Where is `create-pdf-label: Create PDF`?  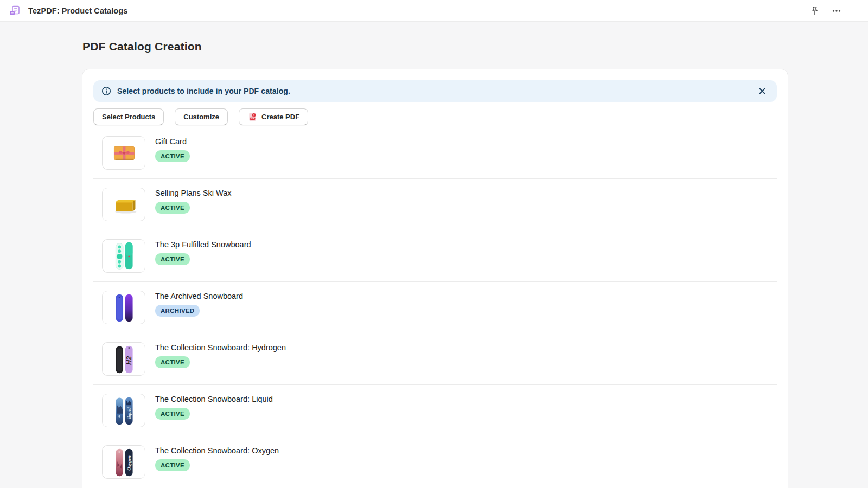
create-pdf-label: Create PDF is located at coordinates (280, 117).